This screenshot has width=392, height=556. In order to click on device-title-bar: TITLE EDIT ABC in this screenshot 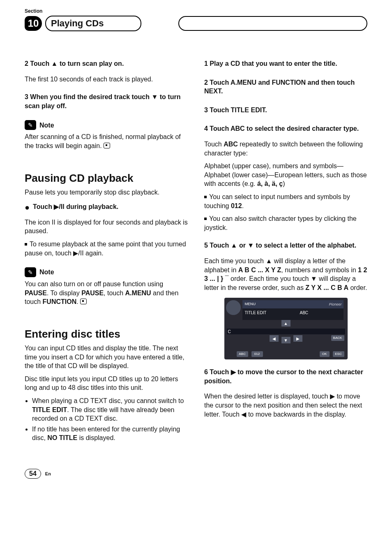, I will do `click(293, 314)`.